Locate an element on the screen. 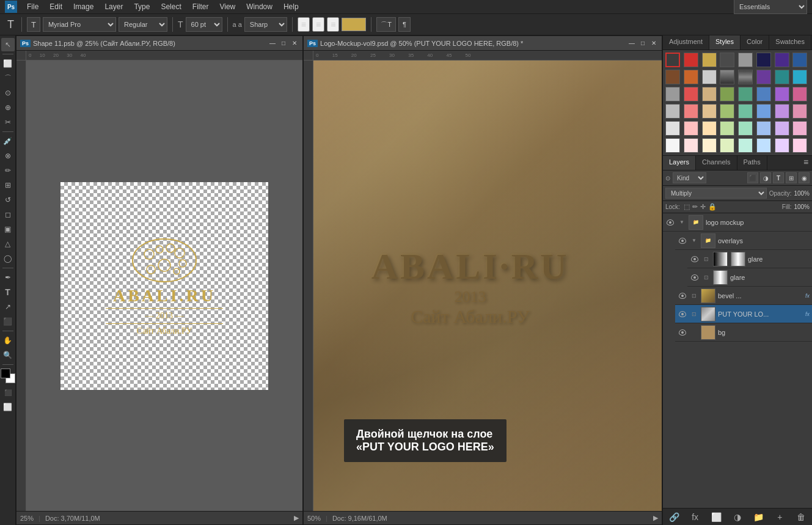 This screenshot has width=812, height=525. font-family-select: Myriad Pro is located at coordinates (79, 24).